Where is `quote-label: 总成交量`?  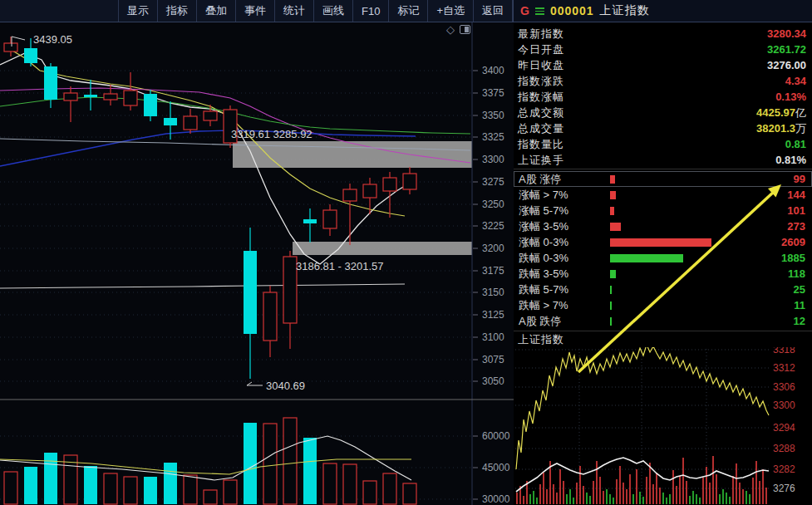 quote-label: 总成交量 is located at coordinates (541, 129).